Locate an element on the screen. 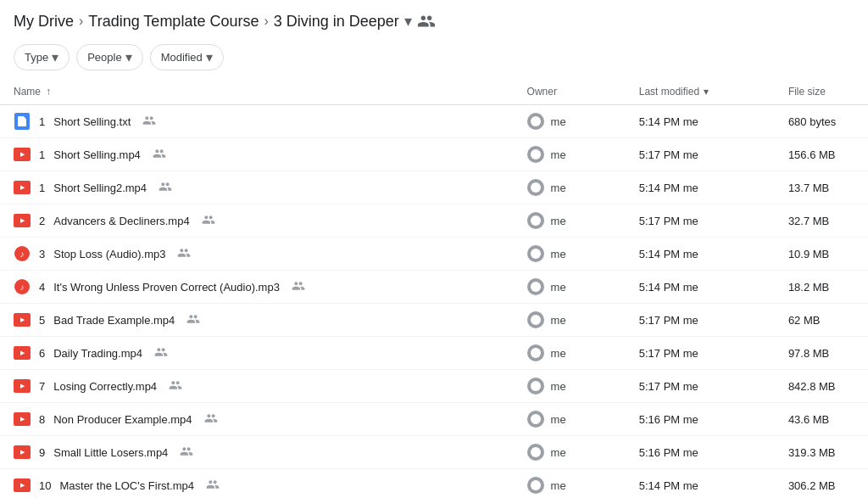 The width and height of the screenshot is (868, 498). table-row: 5 Bad Trade Example.mp4 me 5:17 PM me62 … is located at coordinates (434, 321).